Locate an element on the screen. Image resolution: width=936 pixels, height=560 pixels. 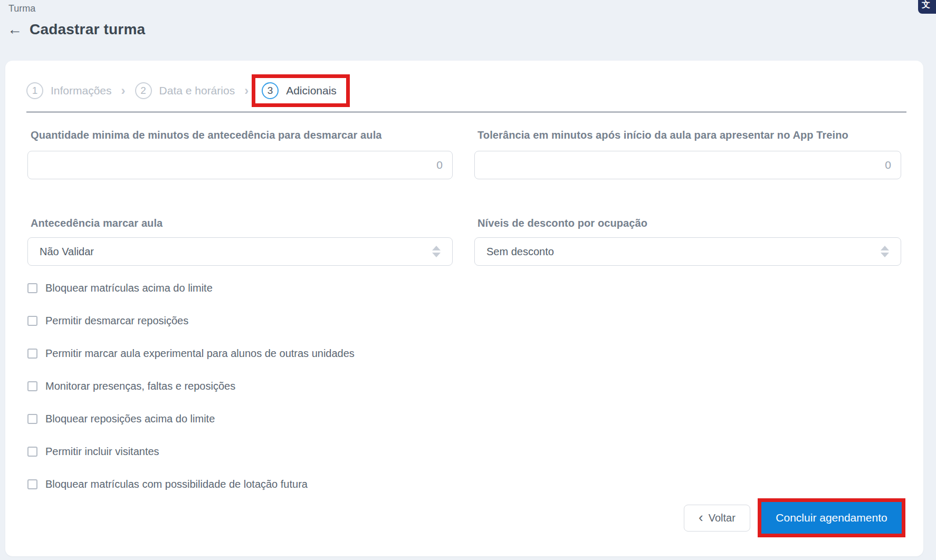
select-value: Sem desconto is located at coordinates (684, 252).